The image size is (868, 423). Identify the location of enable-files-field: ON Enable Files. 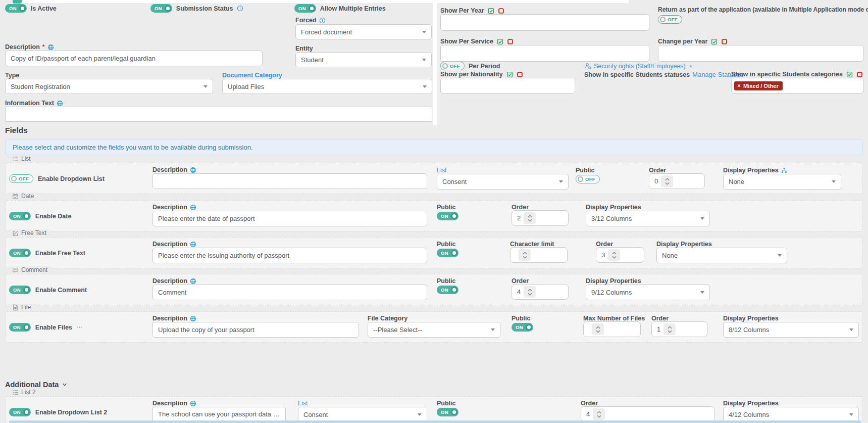
(45, 327).